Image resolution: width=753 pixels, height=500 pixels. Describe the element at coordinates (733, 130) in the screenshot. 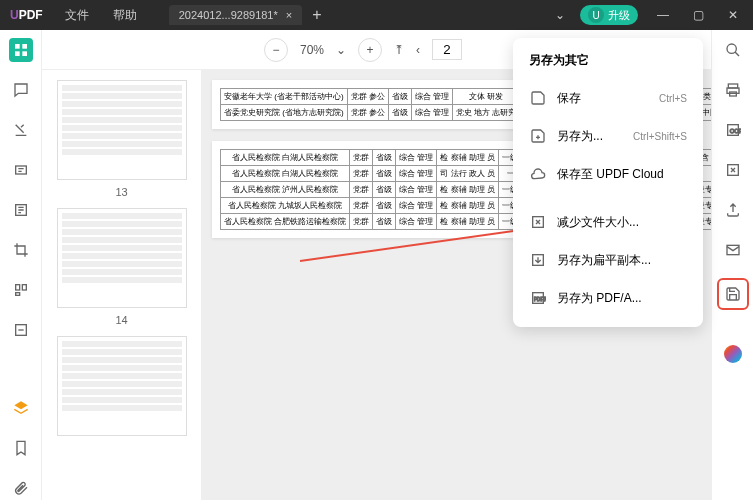

I see `ocr-icon: OCR` at that location.